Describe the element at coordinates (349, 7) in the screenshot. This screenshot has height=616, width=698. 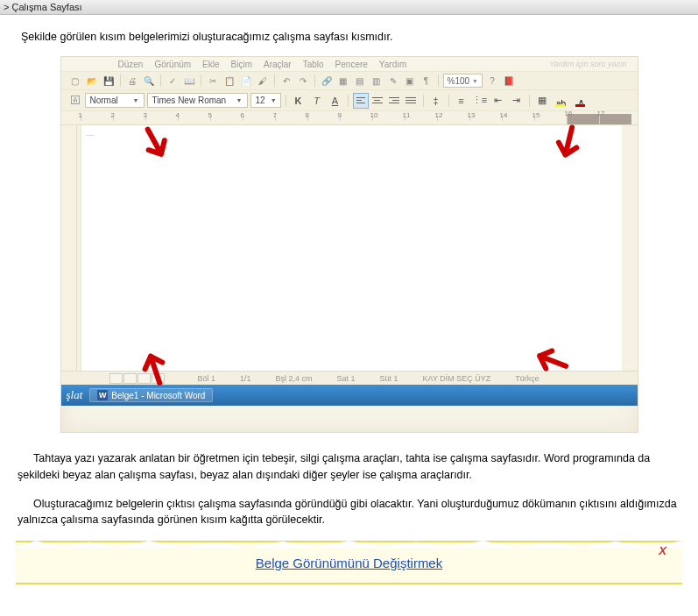
I see `window-title-bar: > Çalışma Sayfası` at that location.